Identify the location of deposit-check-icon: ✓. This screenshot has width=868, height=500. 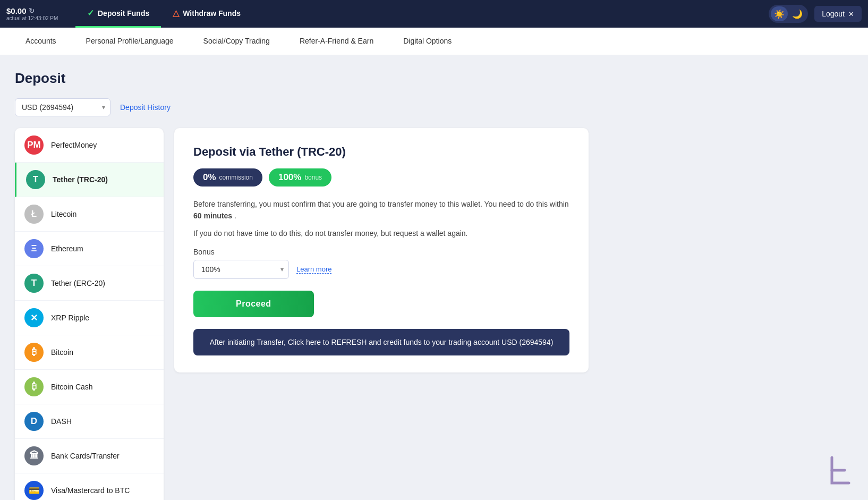
(90, 13).